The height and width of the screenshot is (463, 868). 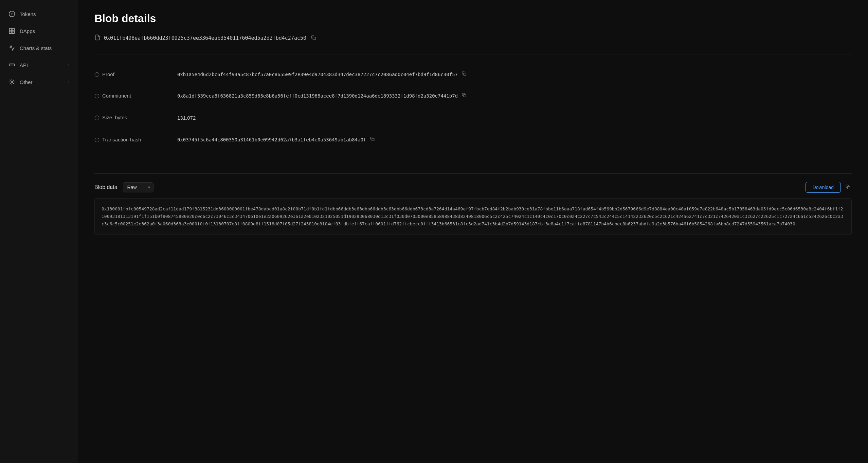 I want to click on commitment-info-icon, so click(x=97, y=97).